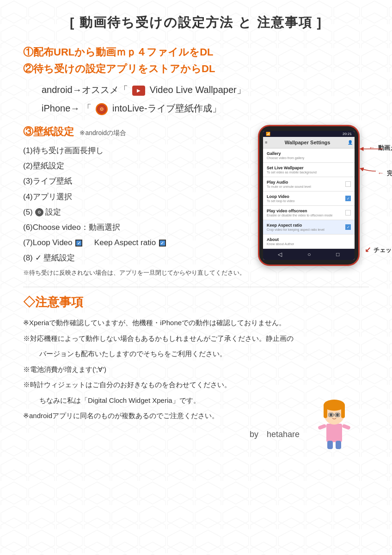 The image size is (392, 555). Describe the element at coordinates (309, 142) in the screenshot. I see `phone-app-title-bar: ≡ Wallpaper Settings 👤` at that location.